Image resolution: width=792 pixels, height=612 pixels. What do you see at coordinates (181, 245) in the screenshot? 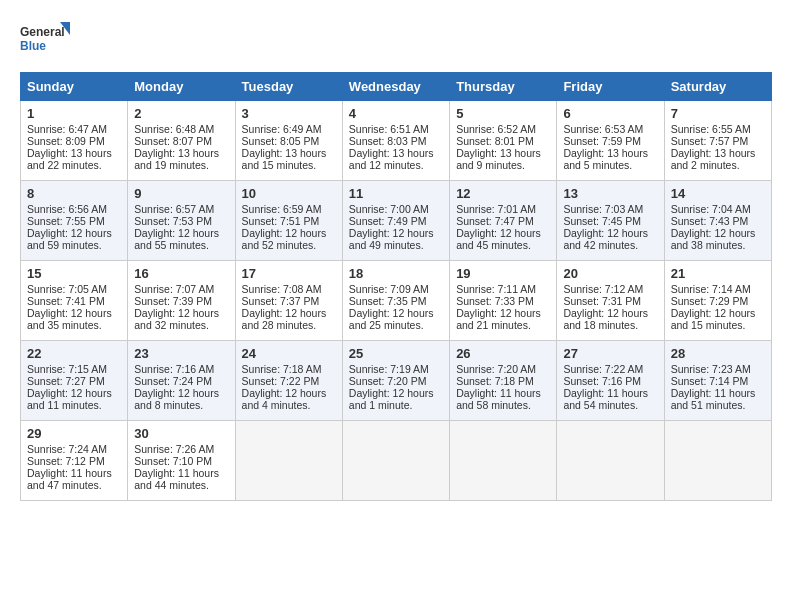
I see `day-info: and 55 minutes.` at bounding box center [181, 245].